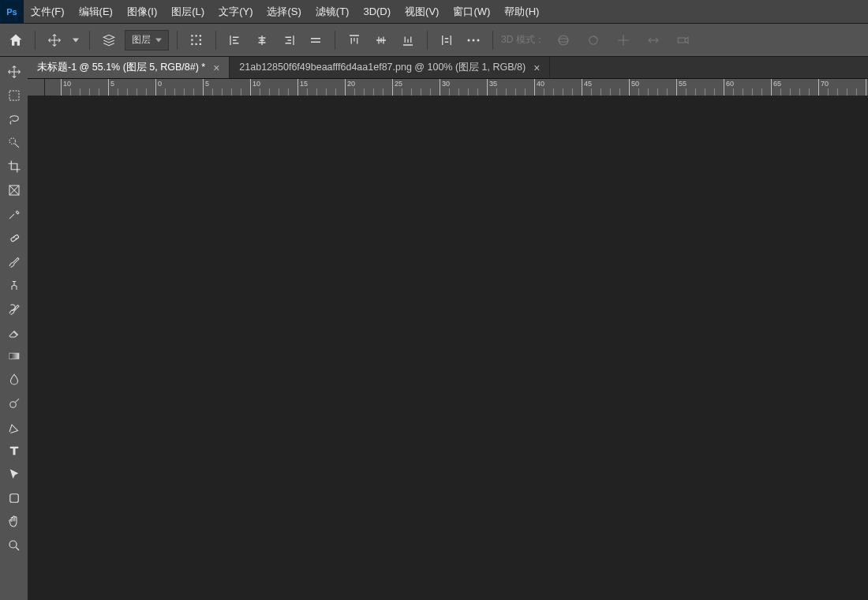 The image size is (868, 600). What do you see at coordinates (14, 309) in the screenshot?
I see `tool-history-brush` at bounding box center [14, 309].